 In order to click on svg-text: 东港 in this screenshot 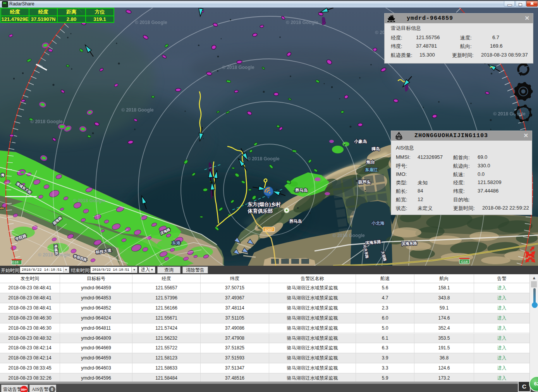, I will do `click(176, 243)`.